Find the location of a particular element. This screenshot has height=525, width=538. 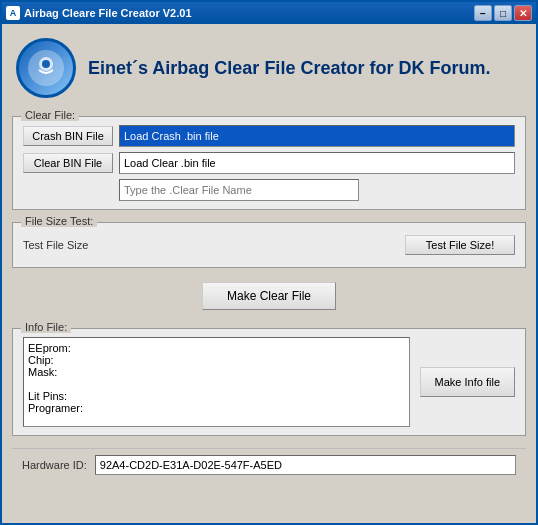

hardware-id-label: Hardware ID: is located at coordinates (54, 465).